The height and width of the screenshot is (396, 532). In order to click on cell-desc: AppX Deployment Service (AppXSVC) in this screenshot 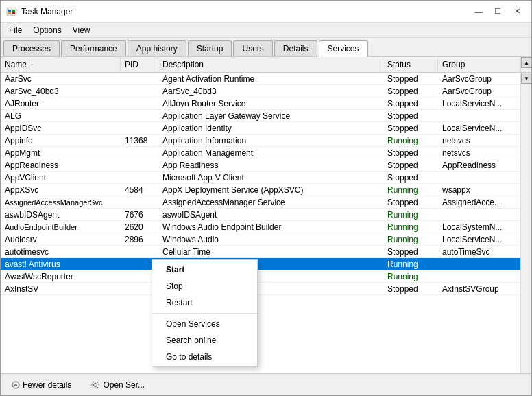, I will do `click(271, 190)`.